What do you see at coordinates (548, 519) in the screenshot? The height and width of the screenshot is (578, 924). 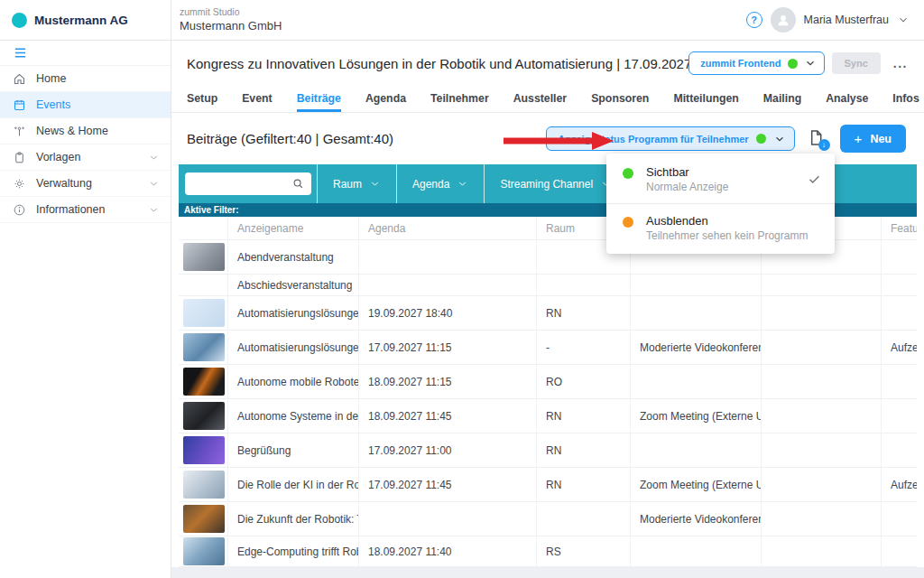 I see `table-row: Die Zukunft der Robotik: Tre…Moderierte …` at bounding box center [548, 519].